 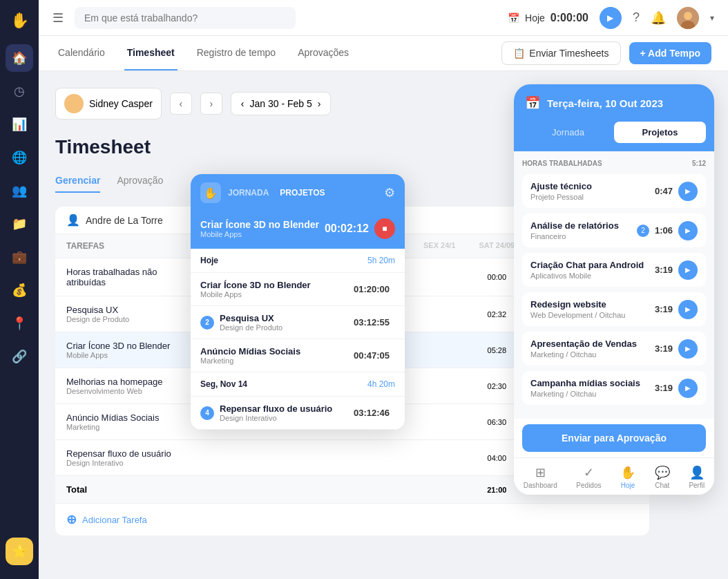 What do you see at coordinates (211, 193) in the screenshot?
I see `popup-logo: ✋` at bounding box center [211, 193].